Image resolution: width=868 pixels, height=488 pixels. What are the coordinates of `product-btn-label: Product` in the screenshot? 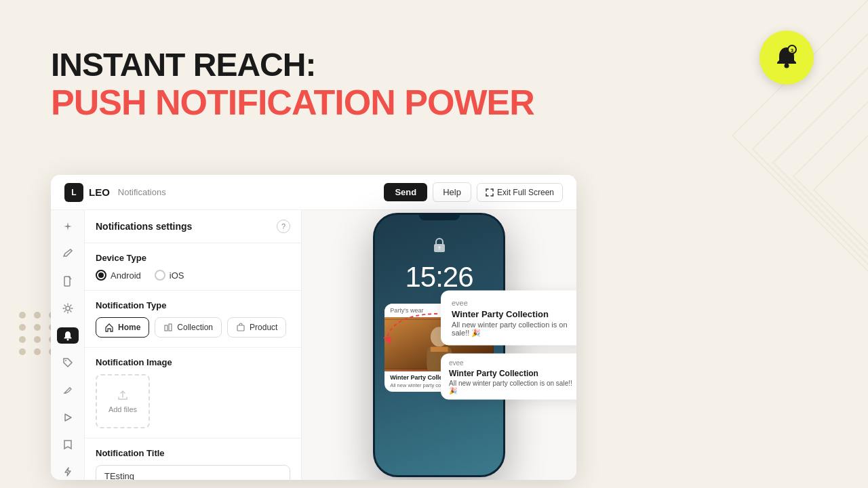 It's located at (263, 327).